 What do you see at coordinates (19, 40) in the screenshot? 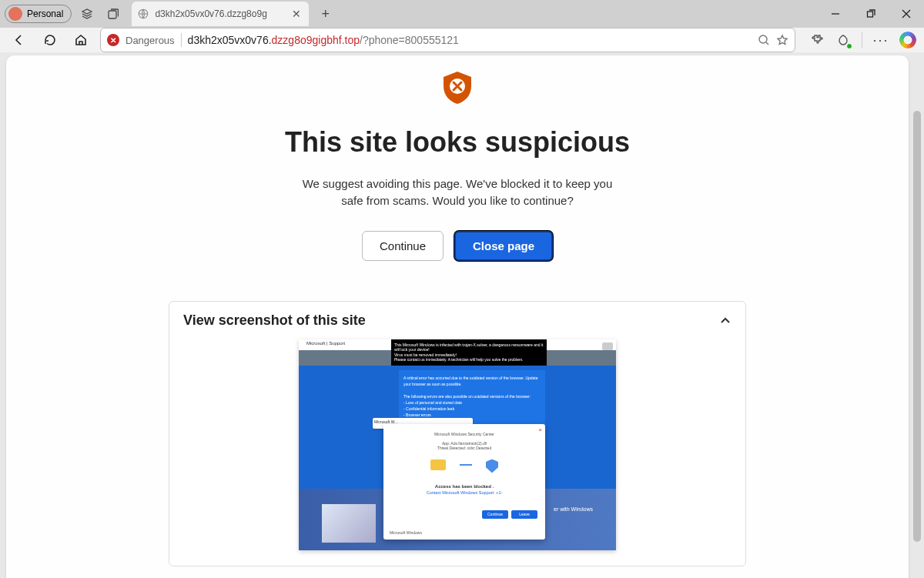
I see `back-button` at bounding box center [19, 40].